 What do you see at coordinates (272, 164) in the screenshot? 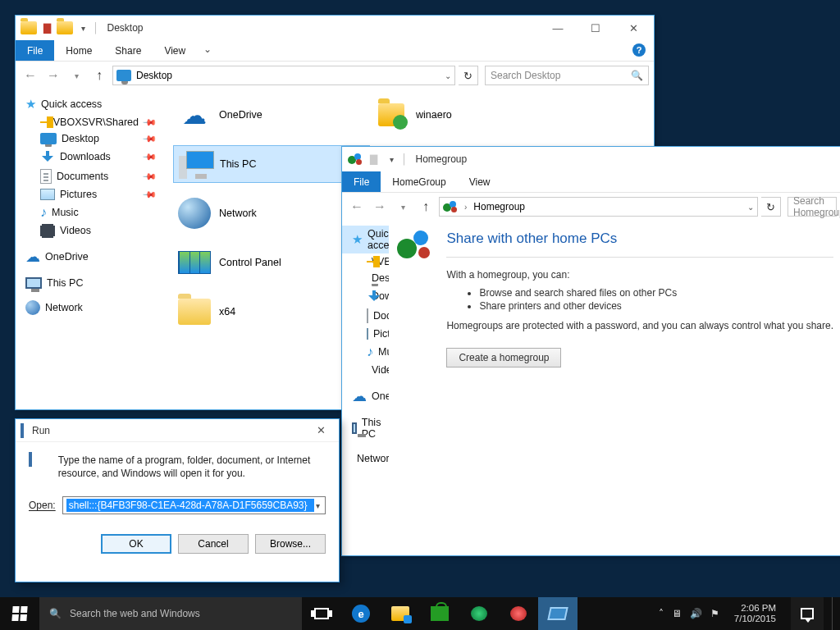
I see `item-thispc: This PC` at bounding box center [272, 164].